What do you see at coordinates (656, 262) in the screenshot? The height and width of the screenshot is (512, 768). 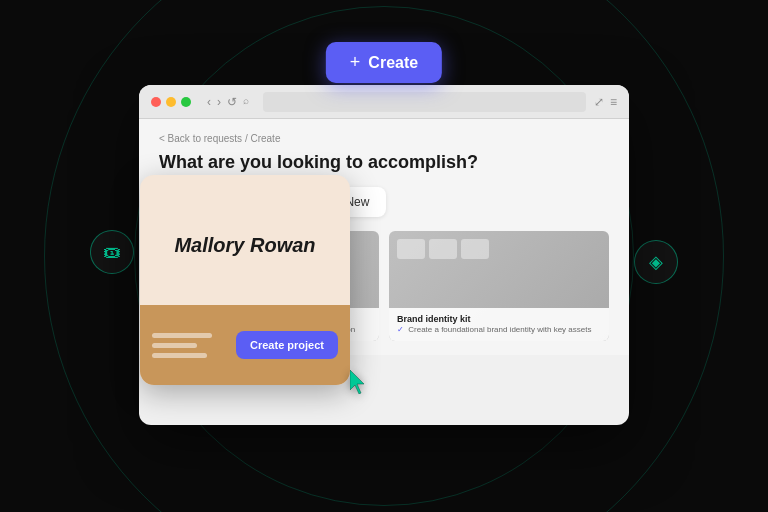 I see `diamond-icon: ◈` at bounding box center [656, 262].